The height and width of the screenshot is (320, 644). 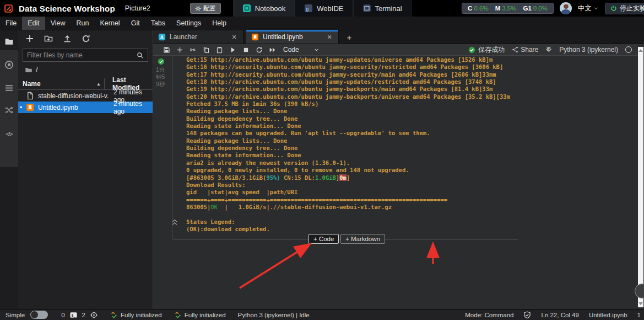 What do you see at coordinates (486, 50) in the screenshot?
I see `save-status: 保存成功` at bounding box center [486, 50].